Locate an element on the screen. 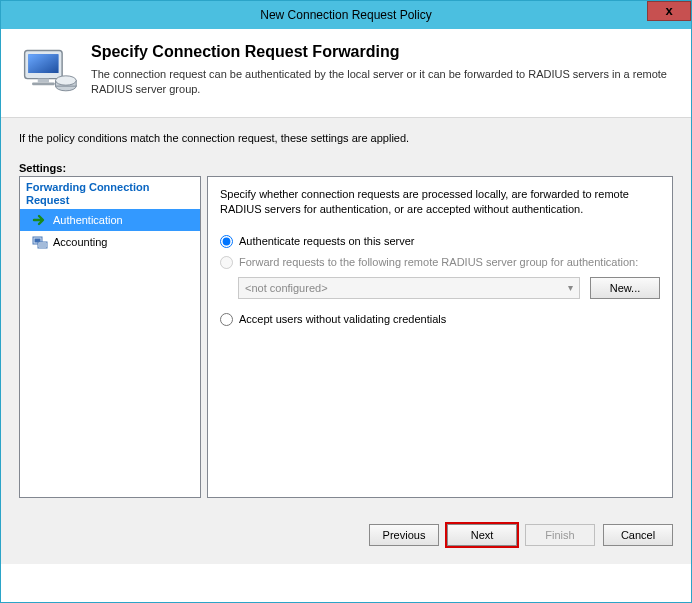  combo-value: <not configured> is located at coordinates (286, 288).